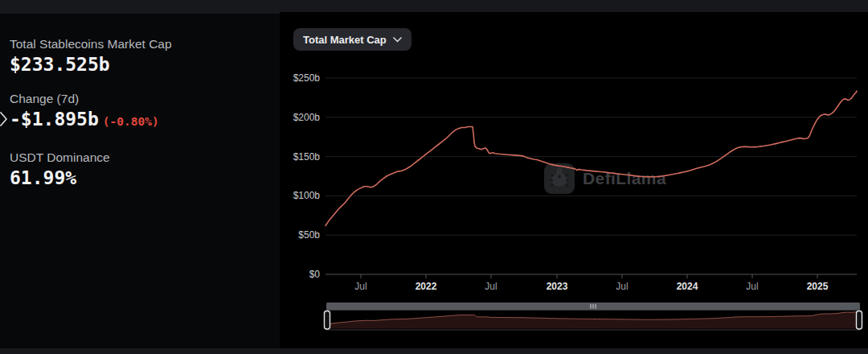 This screenshot has height=354, width=868. What do you see at coordinates (140, 56) in the screenshot?
I see `stat-total-stablecoins-mcap: Total Stablecoins Market Cap $233.525b` at bounding box center [140, 56].